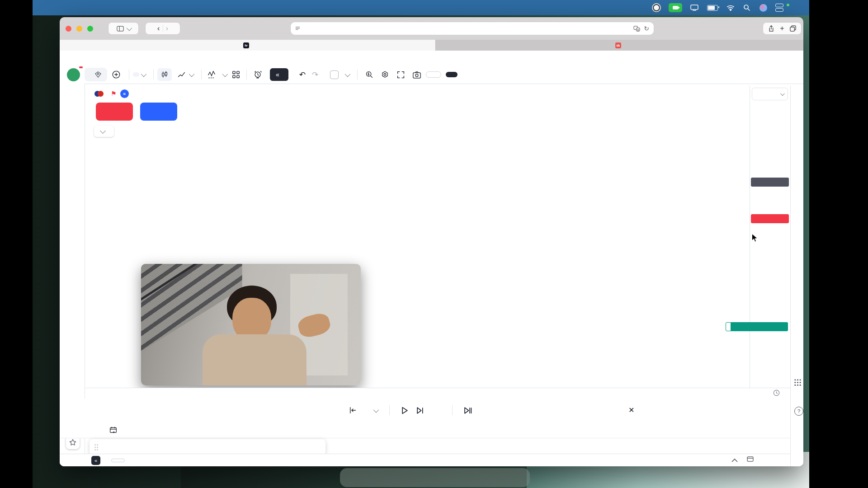  I want to click on battery-icon, so click(712, 8).